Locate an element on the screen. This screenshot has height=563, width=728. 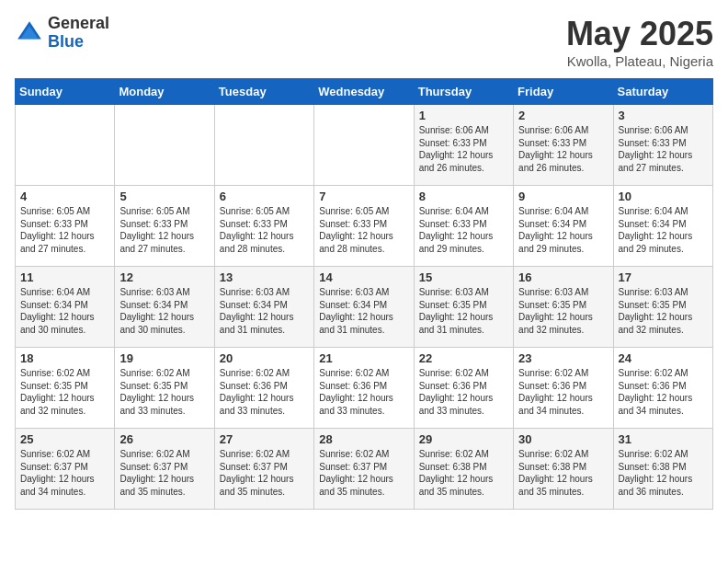
day-number: 11 is located at coordinates (64, 278).